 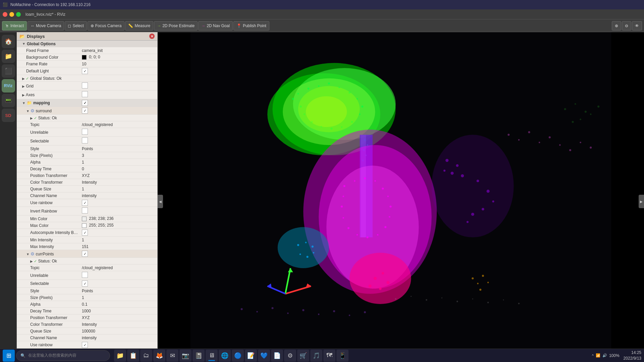 What do you see at coordinates (119, 196) in the screenshot?
I see `surround-channel-value: intensity` at bounding box center [119, 196].